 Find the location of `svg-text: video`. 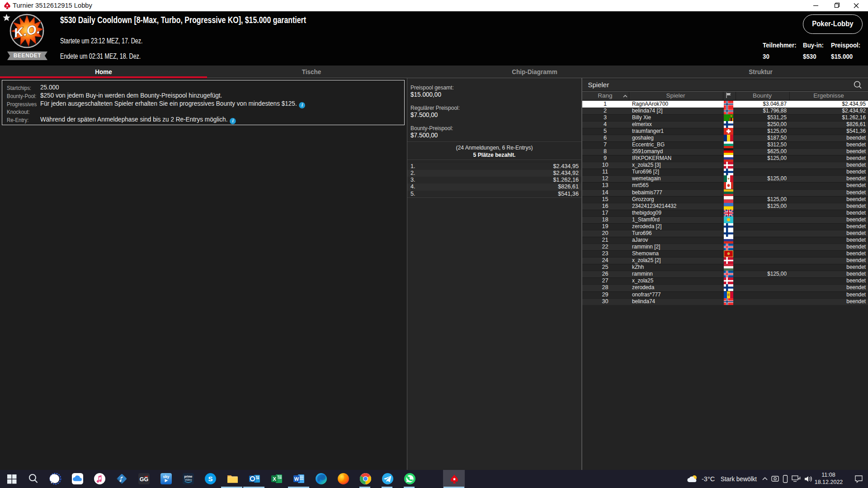

svg-text: video is located at coordinates (188, 479).